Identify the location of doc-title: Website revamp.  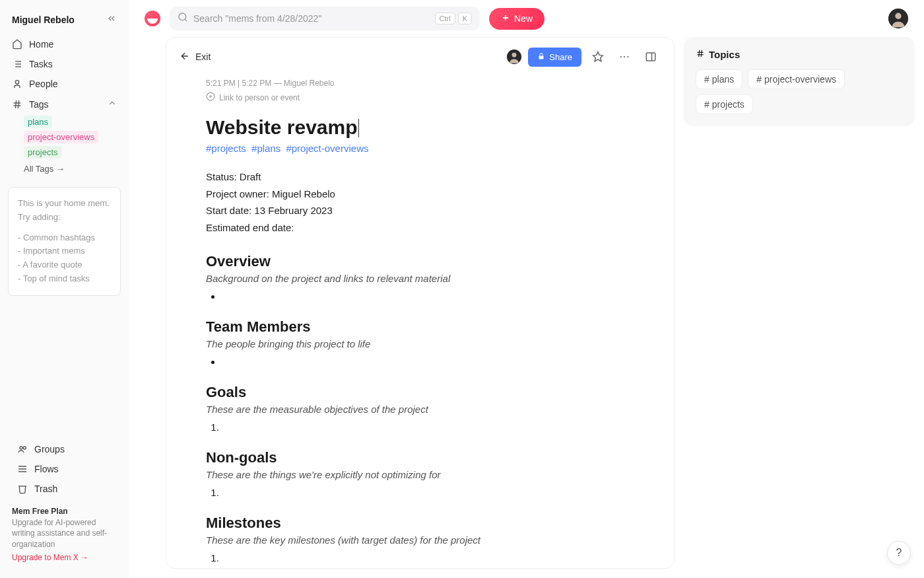
(282, 127).